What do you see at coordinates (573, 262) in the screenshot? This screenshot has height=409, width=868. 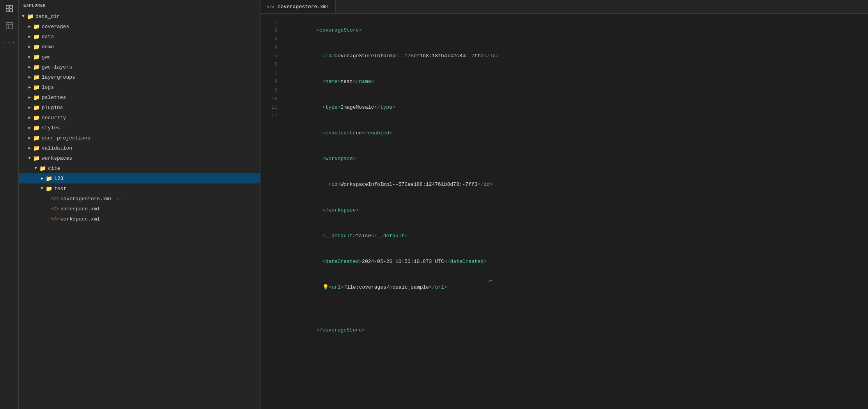 I see `code-line-10: <dateCreated>2024-05-26 10:50:10.873 UTC…` at bounding box center [573, 262].